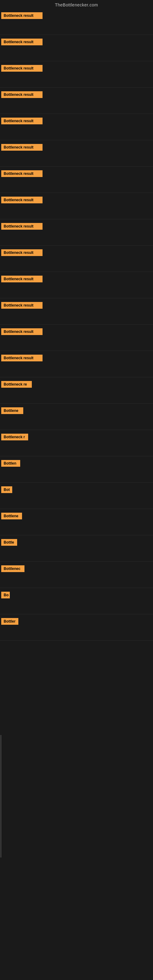  I want to click on bottleneck-row: Bottleneck re, so click(76, 390).